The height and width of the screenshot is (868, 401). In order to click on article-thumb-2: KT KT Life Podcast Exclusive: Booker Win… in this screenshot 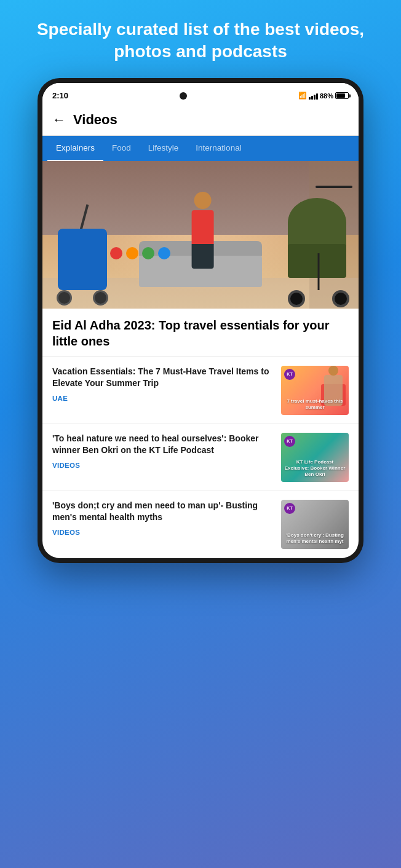, I will do `click(315, 457)`.